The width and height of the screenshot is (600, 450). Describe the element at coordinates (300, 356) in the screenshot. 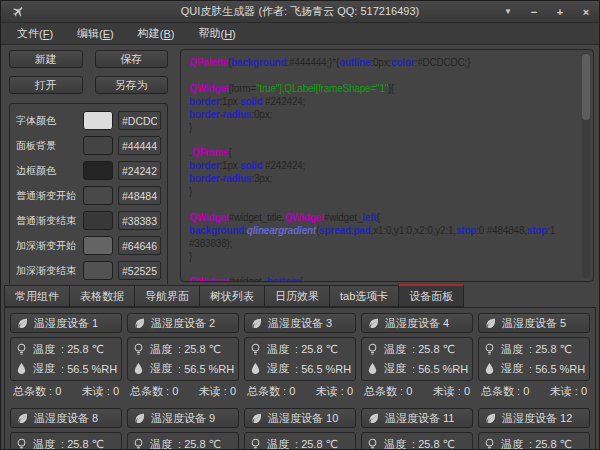

I see `device-card: 温湿度设备 3 温度25.8 ℃ 湿度56.5 %RH 总条数0` at that location.